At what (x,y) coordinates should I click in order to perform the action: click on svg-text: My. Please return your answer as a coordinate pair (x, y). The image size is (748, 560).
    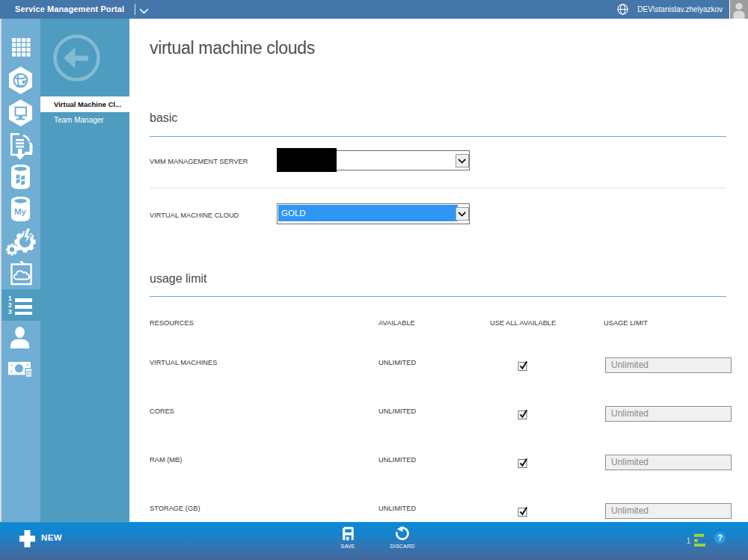
    Looking at the image, I should click on (21, 212).